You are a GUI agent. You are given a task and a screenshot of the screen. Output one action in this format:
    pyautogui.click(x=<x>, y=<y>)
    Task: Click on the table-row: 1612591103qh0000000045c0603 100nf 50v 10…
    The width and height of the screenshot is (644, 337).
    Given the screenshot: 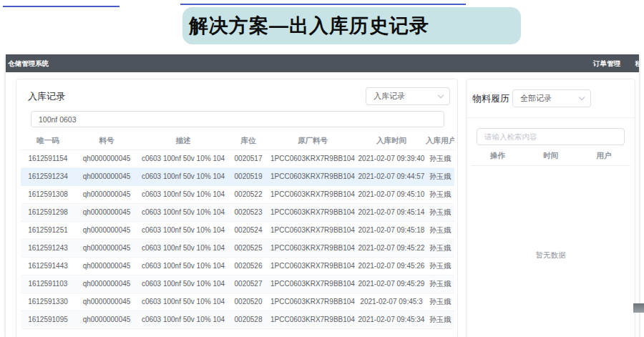 What is the action you would take?
    pyautogui.click(x=238, y=283)
    